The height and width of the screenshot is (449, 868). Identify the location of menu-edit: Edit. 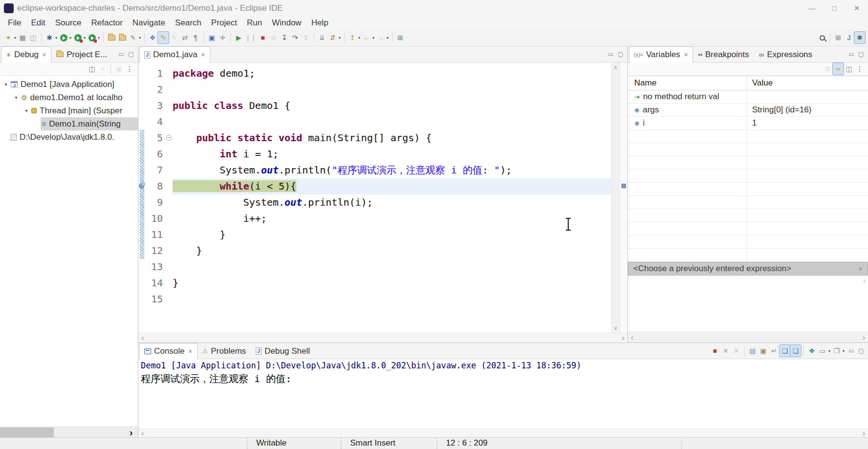
(38, 23).